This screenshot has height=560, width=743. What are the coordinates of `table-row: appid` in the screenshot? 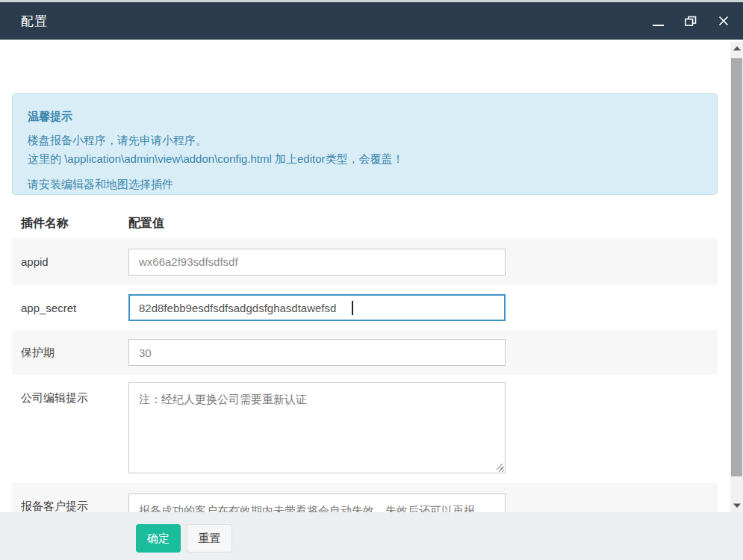 It's located at (364, 261).